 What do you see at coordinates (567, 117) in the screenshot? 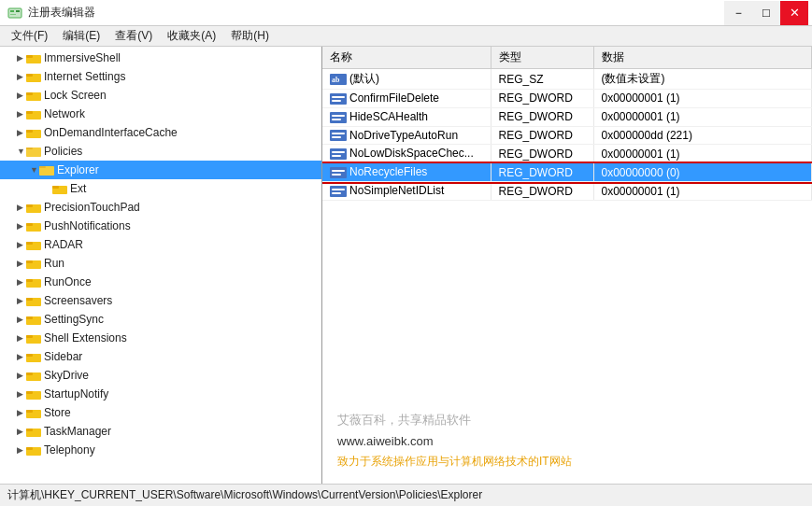
I see `table-row: HideSCAHealthREG_DWORD0x00000001 (1)` at bounding box center [567, 117].